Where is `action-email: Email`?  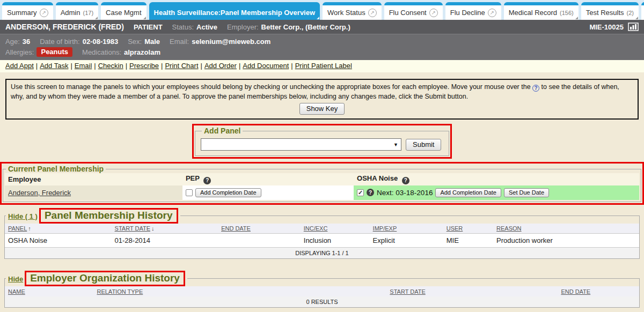
action-email: Email is located at coordinates (84, 65).